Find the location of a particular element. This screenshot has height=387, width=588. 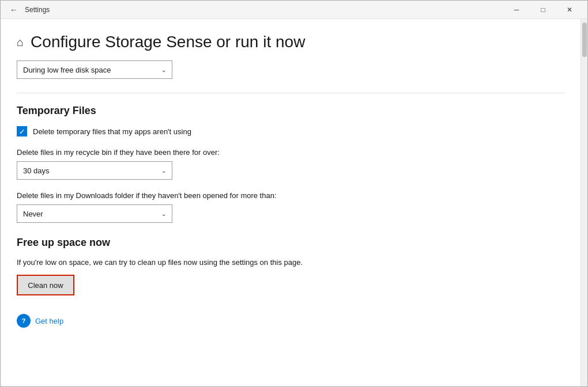

page-header: ⌂ Configure Storage Sense or run it now is located at coordinates (291, 40).